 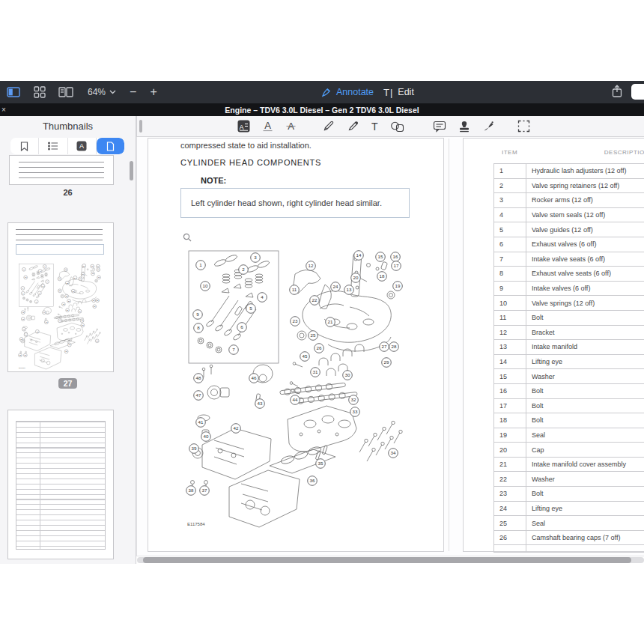 What do you see at coordinates (388, 93) in the screenshot?
I see `text-edit-icon: T|` at bounding box center [388, 93].